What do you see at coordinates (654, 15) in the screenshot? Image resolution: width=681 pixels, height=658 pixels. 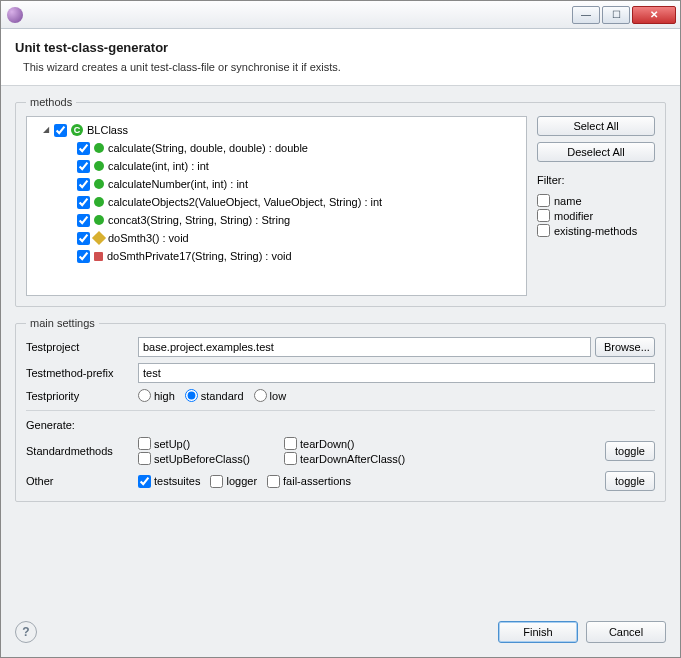 I see `close-button: ✕` at bounding box center [654, 15].